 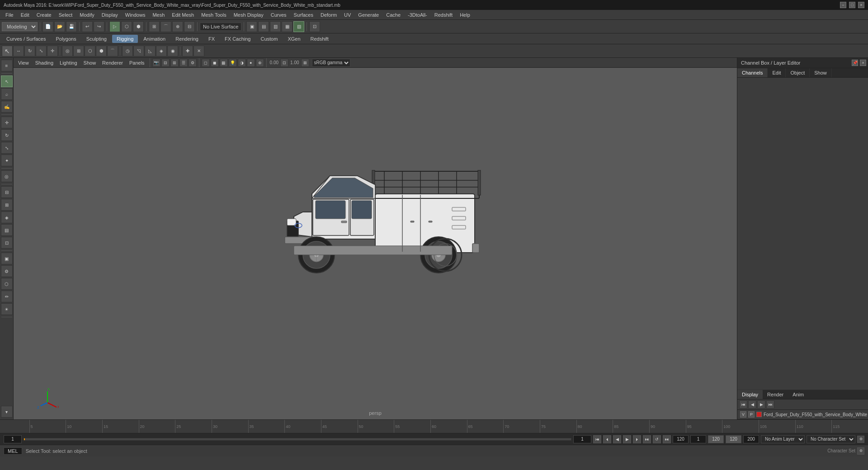 I want to click on minimize-button: −, so click(x=843, y=5).